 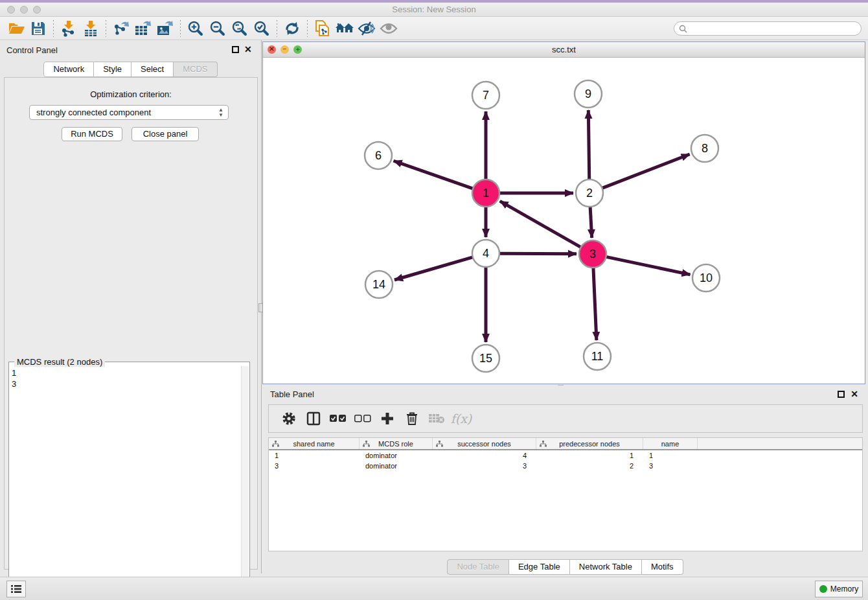 What do you see at coordinates (11, 10) in the screenshot?
I see `window-close-button` at bounding box center [11, 10].